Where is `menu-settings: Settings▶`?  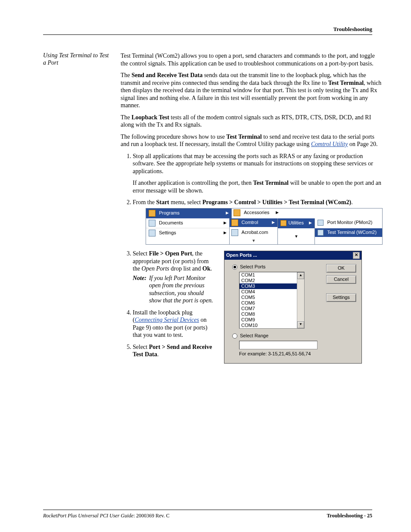 menu-settings: Settings▶ is located at coordinates (188, 233).